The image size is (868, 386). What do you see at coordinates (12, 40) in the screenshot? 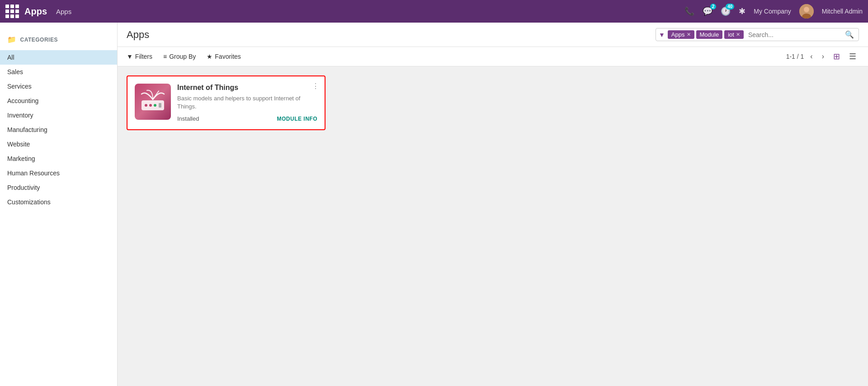
I see `folder-icon: 📁` at bounding box center [12, 40].